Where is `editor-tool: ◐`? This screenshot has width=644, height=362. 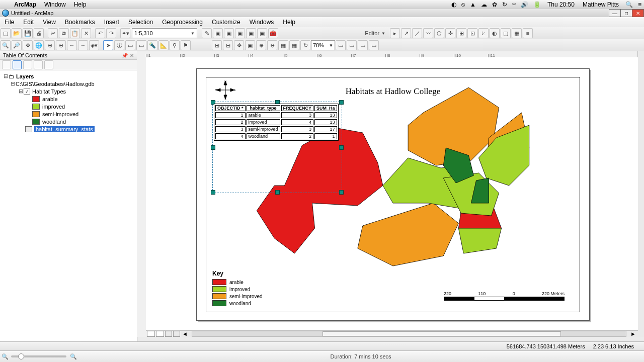
editor-tool: ◐ is located at coordinates (495, 33).